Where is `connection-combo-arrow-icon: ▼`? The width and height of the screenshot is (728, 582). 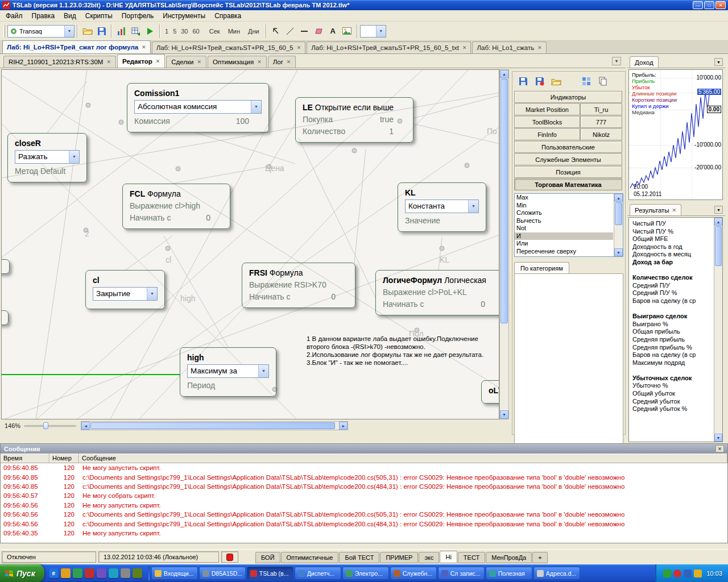 connection-combo-arrow-icon: ▼ is located at coordinates (69, 31).